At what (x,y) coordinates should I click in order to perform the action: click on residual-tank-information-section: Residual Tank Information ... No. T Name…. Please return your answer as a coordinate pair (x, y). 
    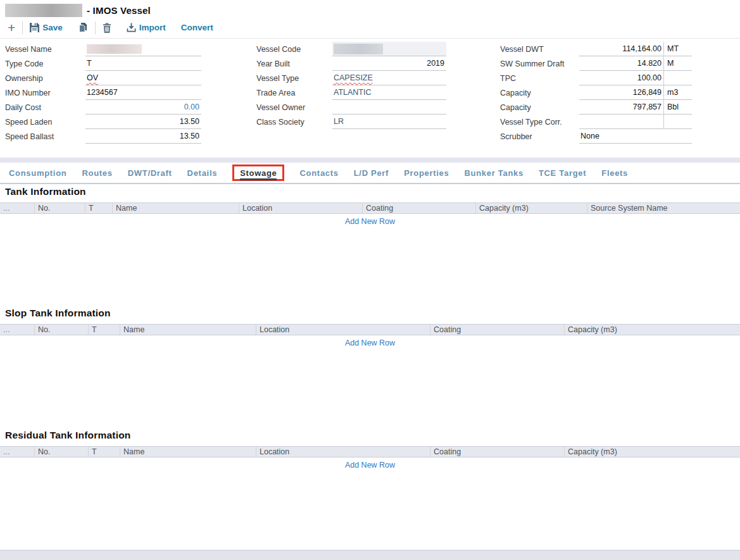
    Looking at the image, I should click on (370, 449).